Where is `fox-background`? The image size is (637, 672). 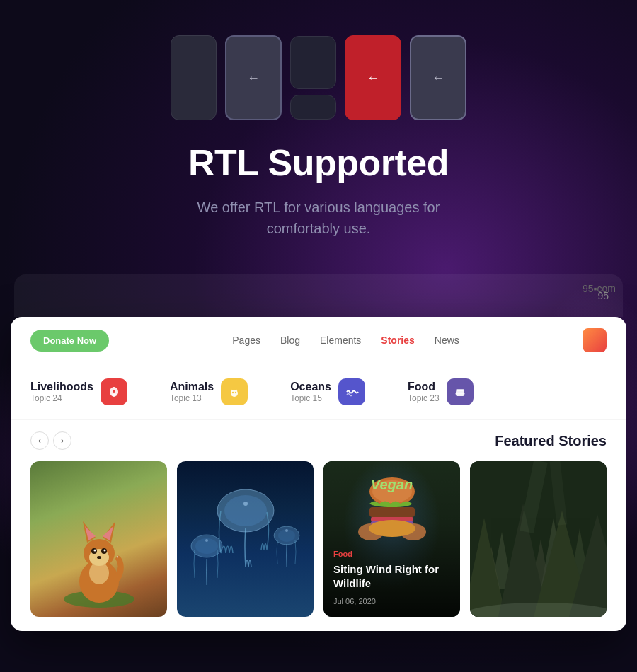 fox-background is located at coordinates (99, 539).